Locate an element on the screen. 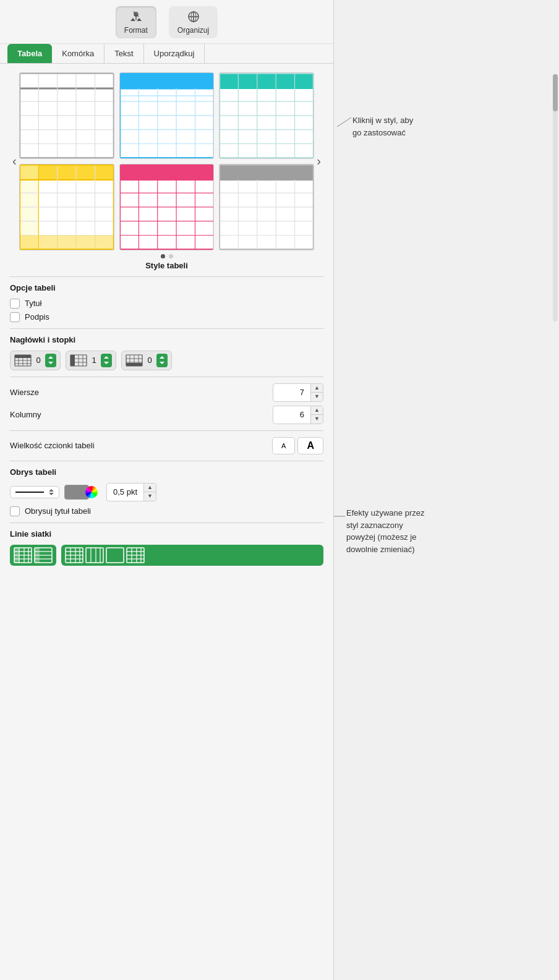 The image size is (559, 980). organizuj-label: Organizuj is located at coordinates (193, 30).